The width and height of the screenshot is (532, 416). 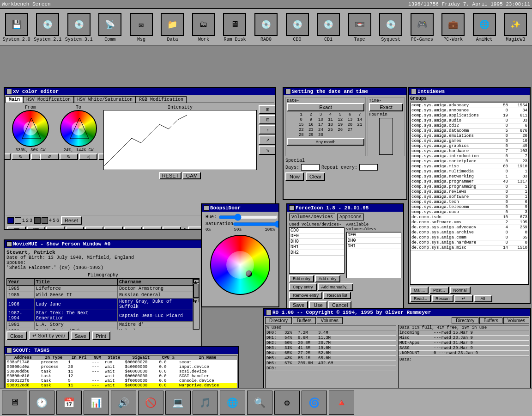 What do you see at coordinates (100, 329) in the screenshot?
I see `movie-table-row: 1991Death Train (TV)Malcolm` at bounding box center [100, 329].